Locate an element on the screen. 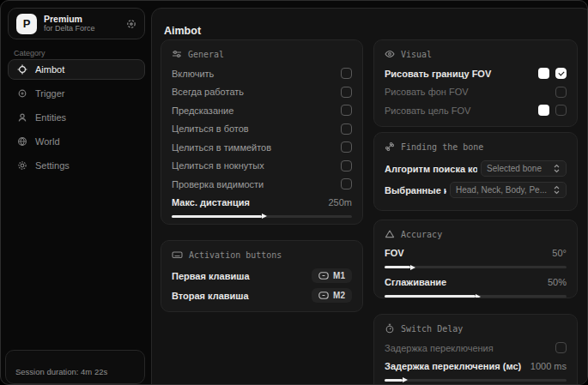  keybind-button-primary: M1 is located at coordinates (331, 276).